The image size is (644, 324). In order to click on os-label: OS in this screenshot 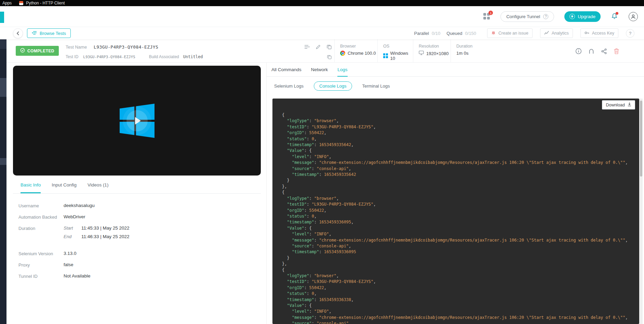, I will do `click(398, 46)`.